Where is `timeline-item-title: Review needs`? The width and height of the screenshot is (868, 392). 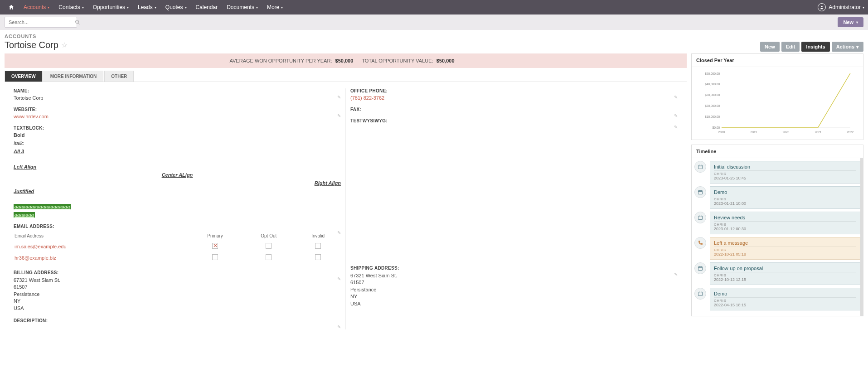 timeline-item-title: Review needs is located at coordinates (785, 218).